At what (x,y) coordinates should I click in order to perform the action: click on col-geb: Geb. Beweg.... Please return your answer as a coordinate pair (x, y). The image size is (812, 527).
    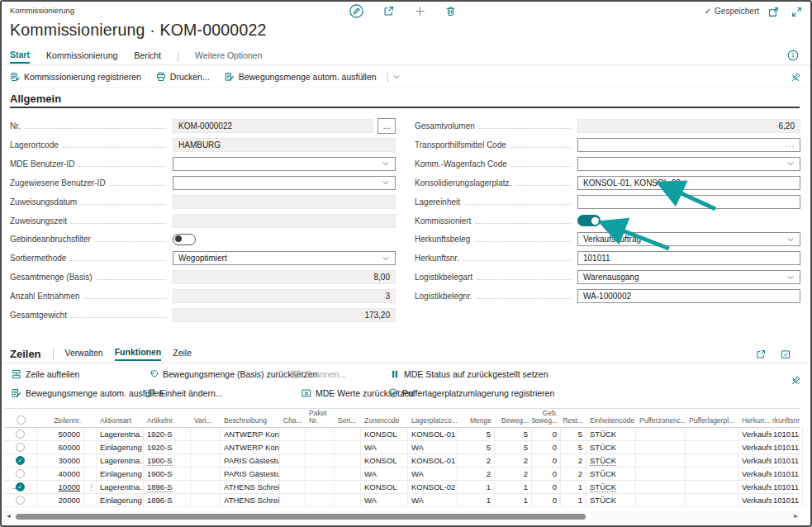
    Looking at the image, I should click on (547, 418).